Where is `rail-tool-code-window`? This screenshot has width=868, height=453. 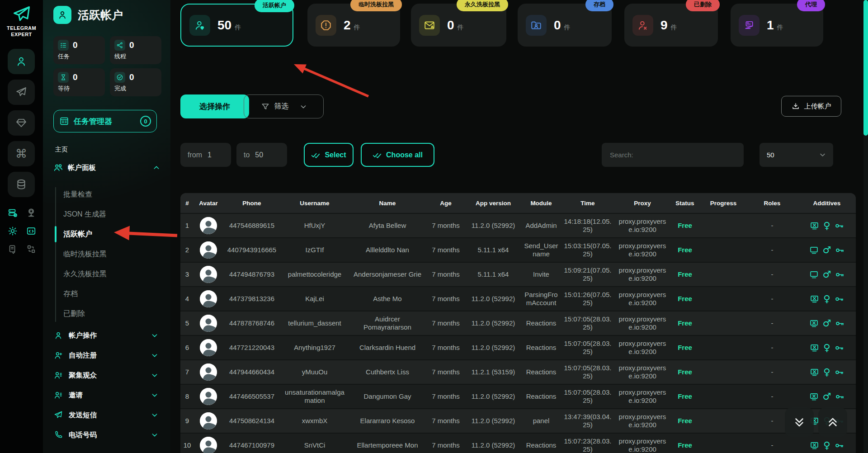 rail-tool-code-window is located at coordinates (31, 232).